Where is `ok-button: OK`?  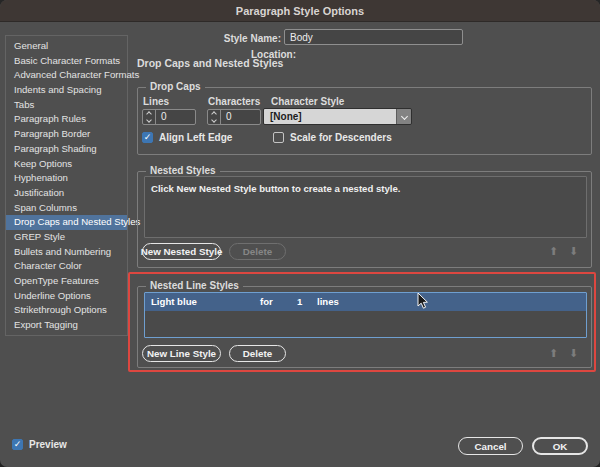
ok-button: OK is located at coordinates (560, 446).